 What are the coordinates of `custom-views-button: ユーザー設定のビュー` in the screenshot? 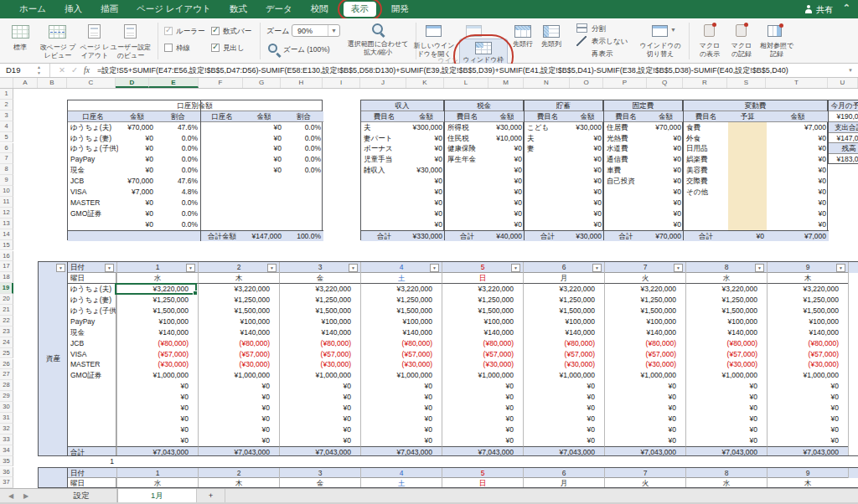 It's located at (131, 52).